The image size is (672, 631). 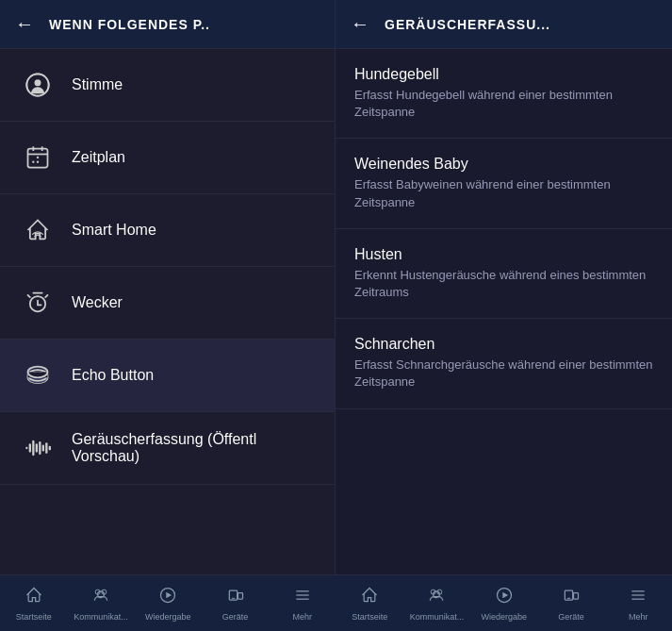 What do you see at coordinates (503, 75) in the screenshot?
I see `hundegebell-title: Hundegebell` at bounding box center [503, 75].